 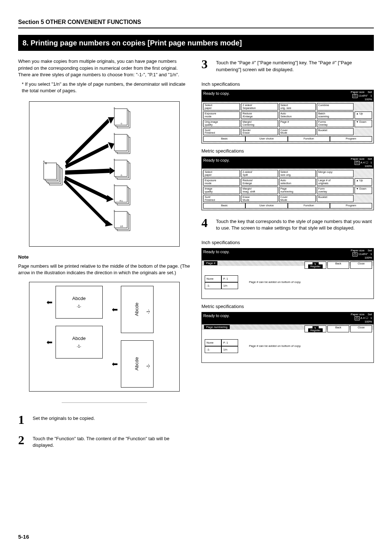 What do you see at coordinates (298, 182) in the screenshot?
I see `function-button: Auto selection` at bounding box center [298, 182].